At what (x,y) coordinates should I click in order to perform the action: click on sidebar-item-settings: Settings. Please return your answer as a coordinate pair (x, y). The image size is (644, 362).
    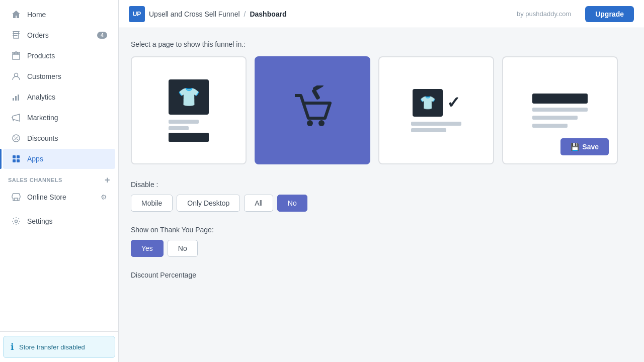
    Looking at the image, I should click on (59, 221).